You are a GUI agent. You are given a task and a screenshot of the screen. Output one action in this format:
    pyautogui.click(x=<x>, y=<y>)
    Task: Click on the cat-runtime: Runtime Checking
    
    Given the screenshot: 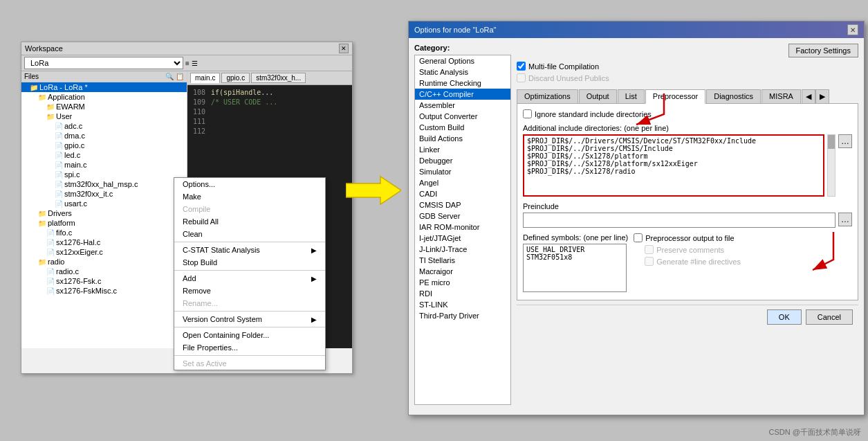 What is the action you would take?
    pyautogui.click(x=463, y=83)
    